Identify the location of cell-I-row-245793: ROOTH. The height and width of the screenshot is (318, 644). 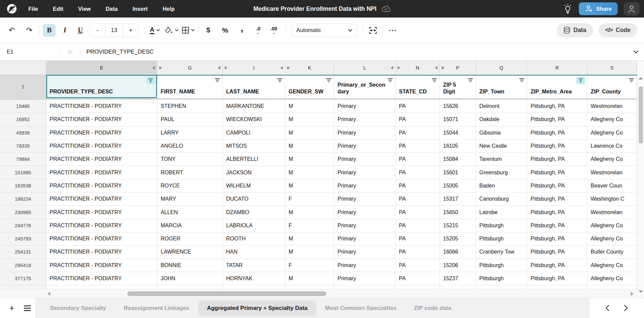
(254, 239).